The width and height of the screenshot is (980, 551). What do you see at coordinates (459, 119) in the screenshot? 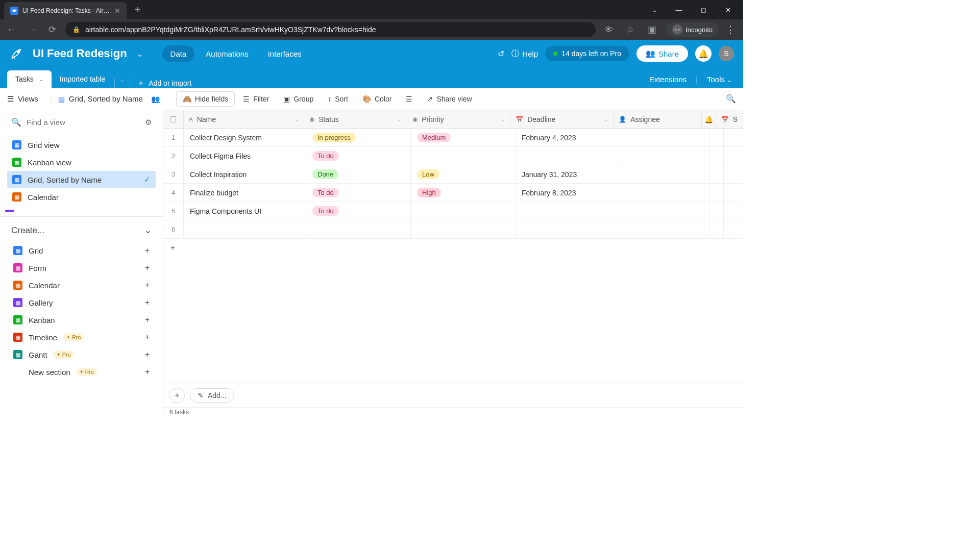
I see `column-priority: ◉Priority⌄` at bounding box center [459, 119].